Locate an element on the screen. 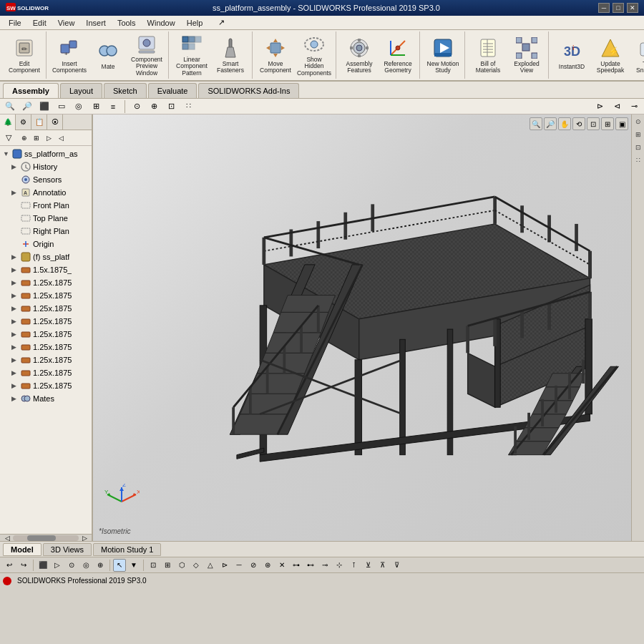 The width and height of the screenshot is (644, 644). new-motion-button: New Motion Study is located at coordinates (443, 55).